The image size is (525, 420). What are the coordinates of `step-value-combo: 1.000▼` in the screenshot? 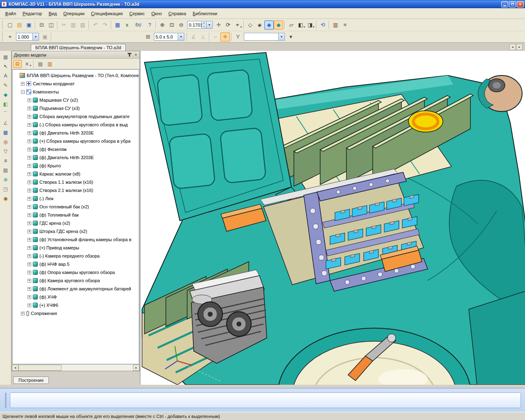 It's located at (28, 37).